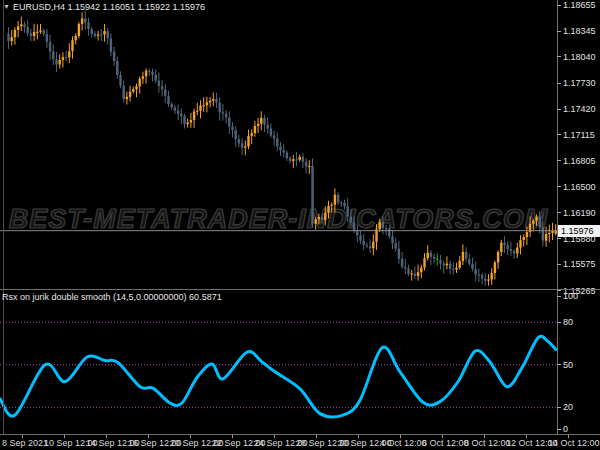 The height and width of the screenshot is (450, 600). What do you see at coordinates (566, 429) in the screenshot?
I see `indicator-tick-label: 0` at bounding box center [566, 429].